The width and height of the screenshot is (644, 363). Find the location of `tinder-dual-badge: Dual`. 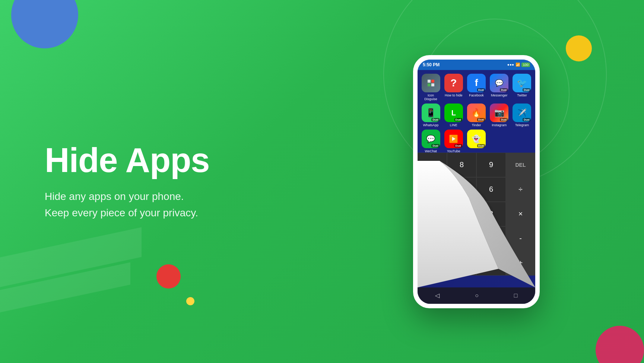

tinder-dual-badge: Dual is located at coordinates (481, 120).